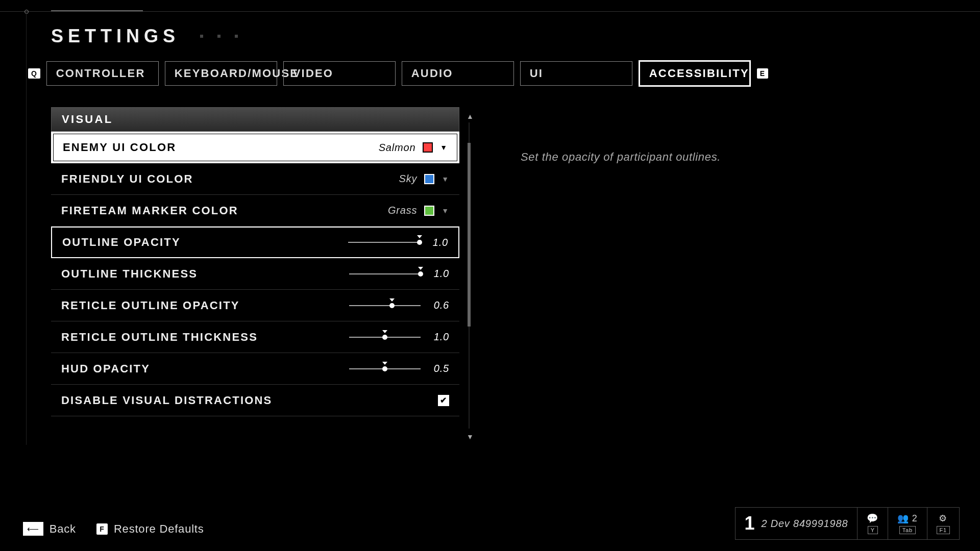 The width and height of the screenshot is (980, 551). I want to click on row-label: RETICLE OUTLINE THICKNESS, so click(159, 337).